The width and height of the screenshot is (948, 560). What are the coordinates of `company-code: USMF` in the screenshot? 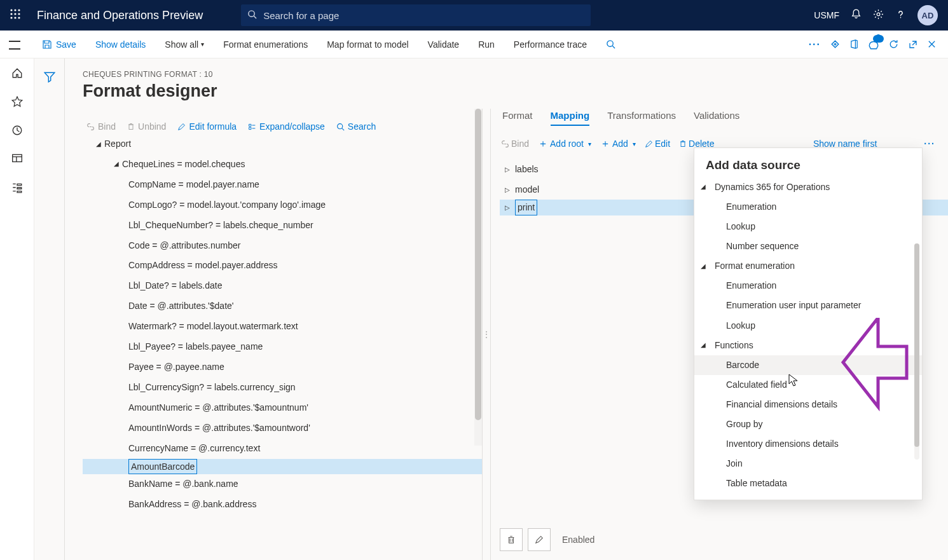 It's located at (827, 15).